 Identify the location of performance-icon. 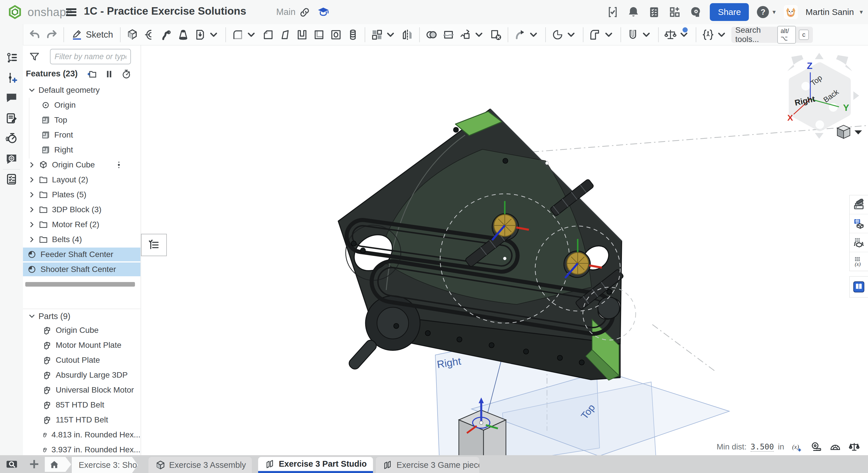
(11, 138).